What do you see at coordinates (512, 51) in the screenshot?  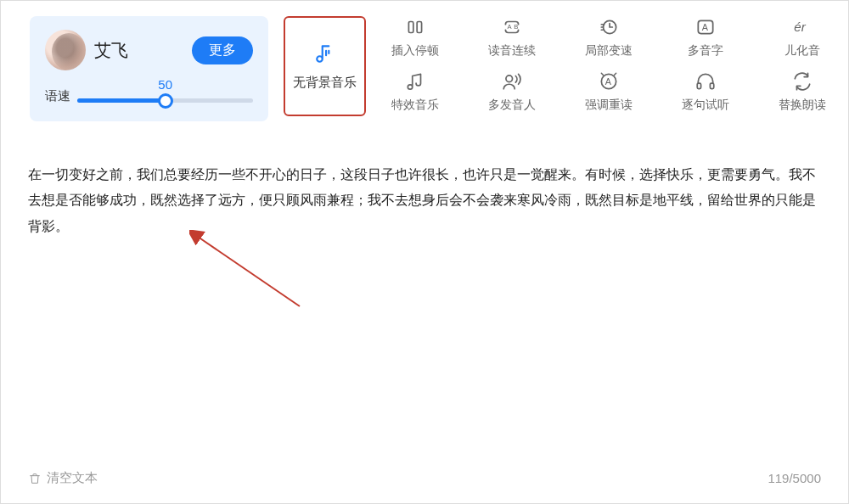 I see `tool-label: 读音连续` at bounding box center [512, 51].